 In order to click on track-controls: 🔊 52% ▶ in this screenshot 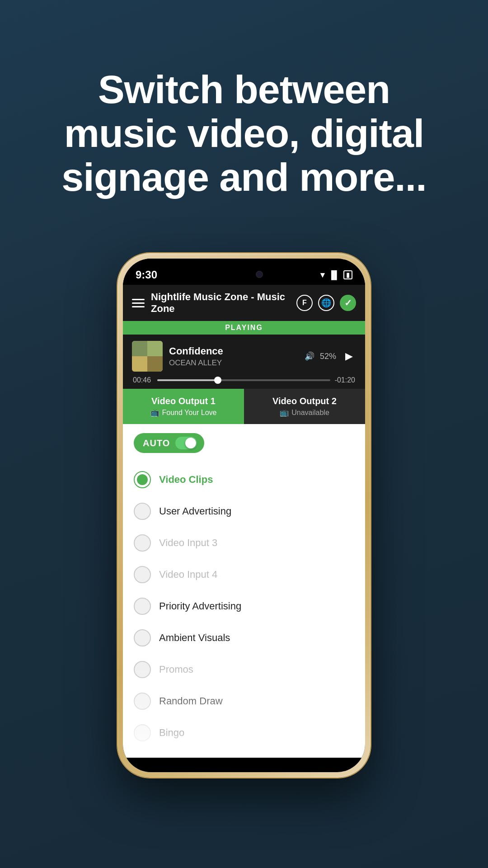, I will do `click(330, 356)`.